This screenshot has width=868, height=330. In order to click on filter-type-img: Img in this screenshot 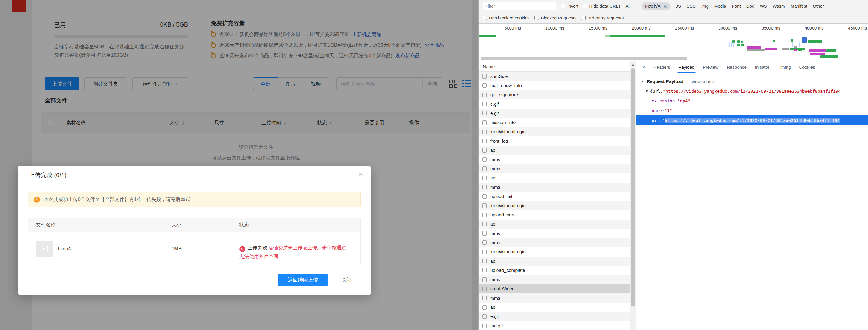, I will do `click(705, 6)`.